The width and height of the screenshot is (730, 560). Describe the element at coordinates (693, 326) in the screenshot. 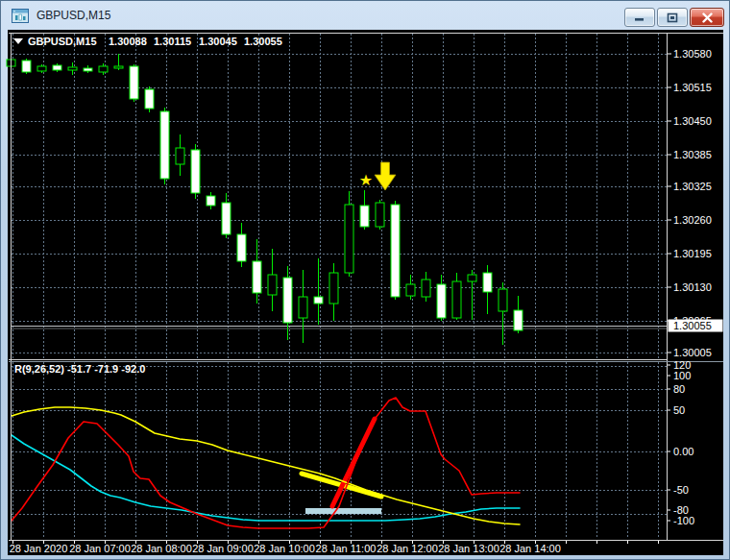

I see `current-price-label: 1.30055` at that location.